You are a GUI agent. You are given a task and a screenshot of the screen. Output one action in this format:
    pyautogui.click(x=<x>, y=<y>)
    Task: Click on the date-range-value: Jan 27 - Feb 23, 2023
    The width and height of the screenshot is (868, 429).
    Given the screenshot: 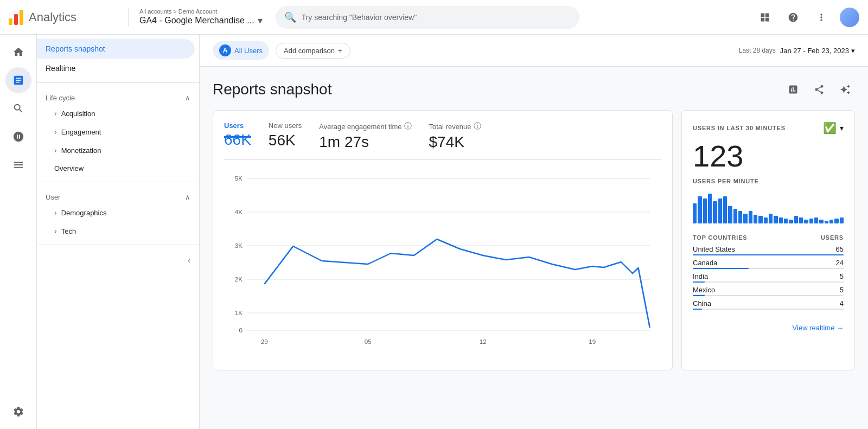 What is the action you would take?
    pyautogui.click(x=815, y=51)
    